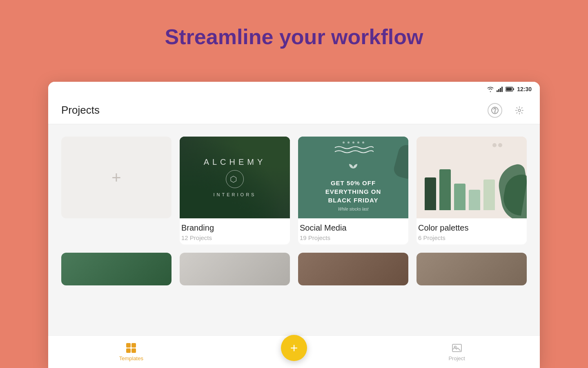  Describe the element at coordinates (235, 191) in the screenshot. I see `project-card-branding: ALCHEMY ⬡ INTERIORS Branding 12 Projects` at that location.